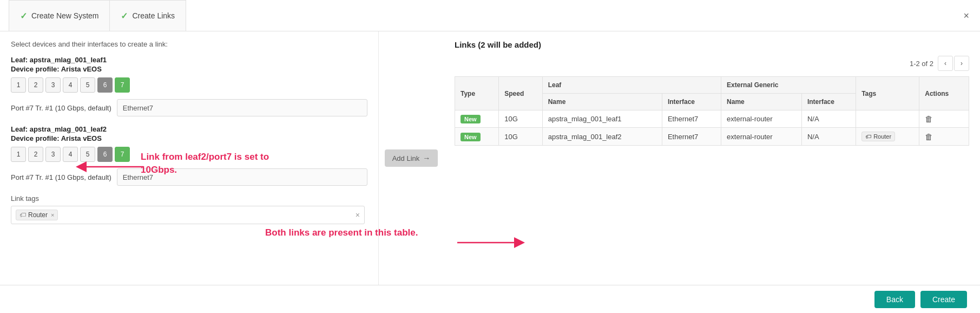 Image resolution: width=980 pixels, height=313 pixels. I want to click on leaf1-port-4: 4, so click(70, 85).